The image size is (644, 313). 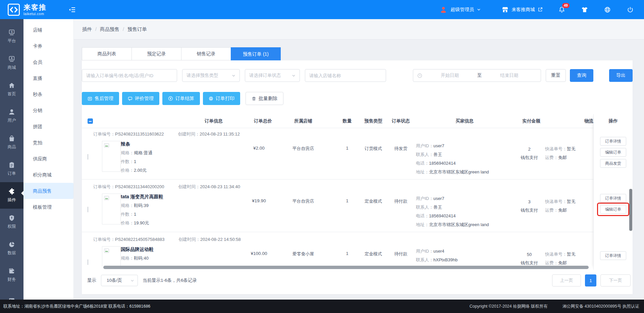 What do you see at coordinates (522, 10) in the screenshot?
I see `shop-link: 来客推商城` at bounding box center [522, 10].